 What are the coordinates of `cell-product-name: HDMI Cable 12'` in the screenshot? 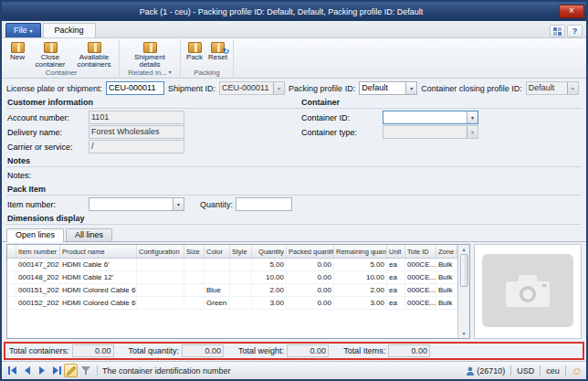 It's located at (99, 278).